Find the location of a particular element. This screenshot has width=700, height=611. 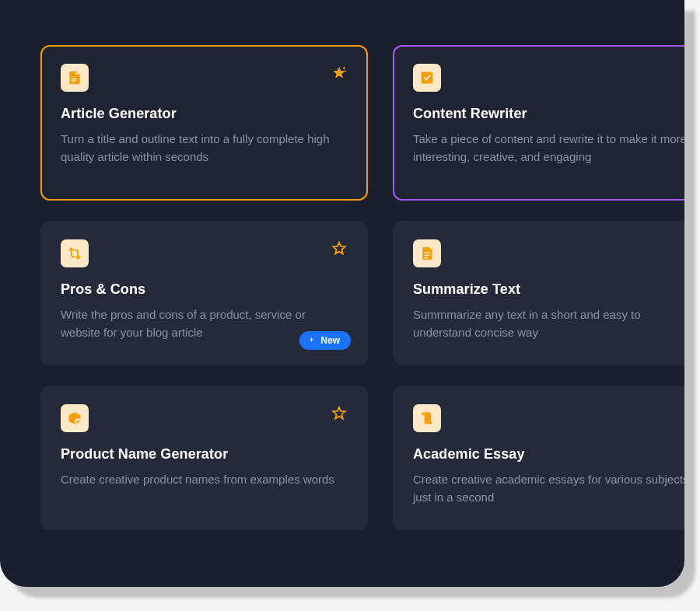

new-badge: New is located at coordinates (325, 340).